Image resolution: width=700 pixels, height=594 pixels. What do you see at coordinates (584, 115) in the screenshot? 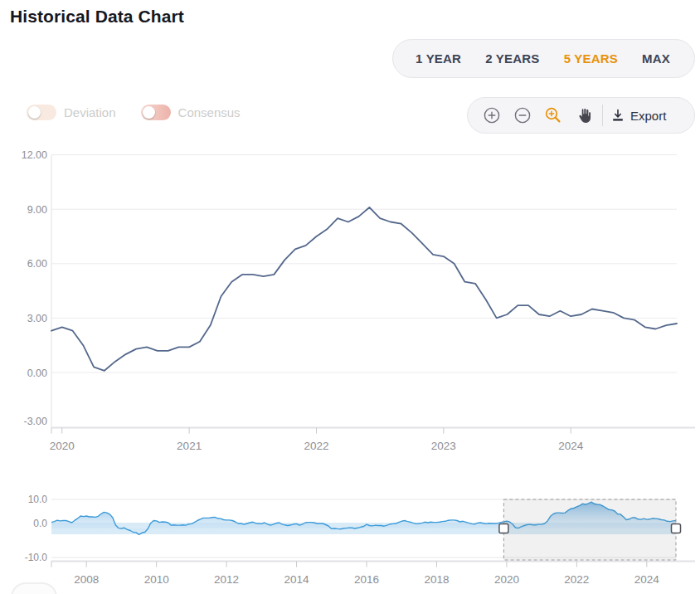
I see `pan-button` at bounding box center [584, 115].